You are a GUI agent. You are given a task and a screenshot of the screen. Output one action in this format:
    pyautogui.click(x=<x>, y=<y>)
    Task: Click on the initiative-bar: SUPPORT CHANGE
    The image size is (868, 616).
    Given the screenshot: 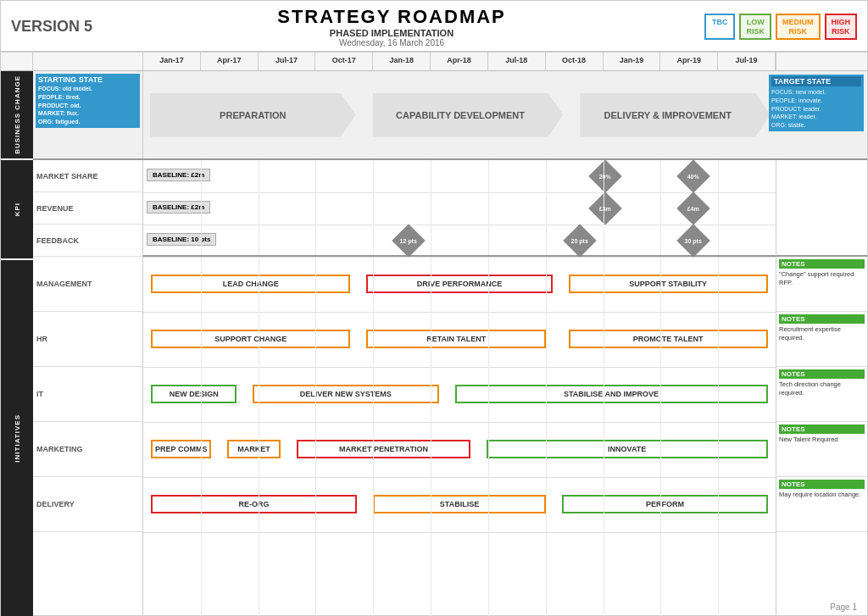 What is the action you would take?
    pyautogui.click(x=251, y=339)
    